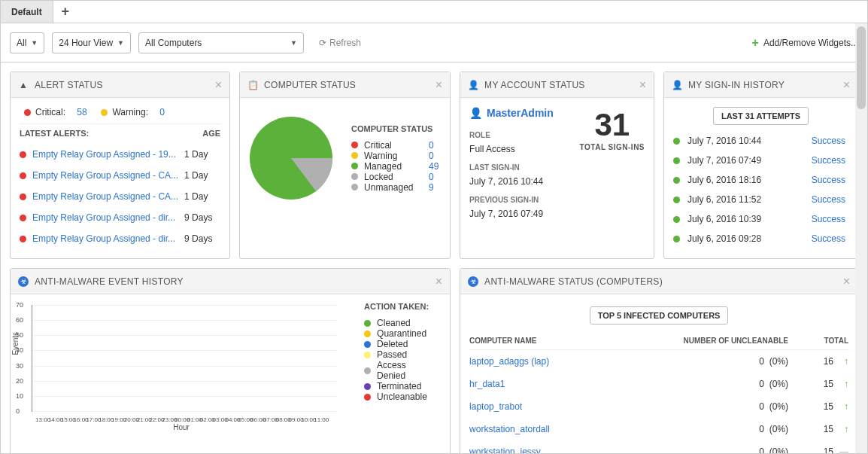 The height and width of the screenshot is (454, 868). I want to click on widget-computer-status: 📋 COMPUTER STATUS × COMPUTER STATUS Crit…, so click(344, 166).